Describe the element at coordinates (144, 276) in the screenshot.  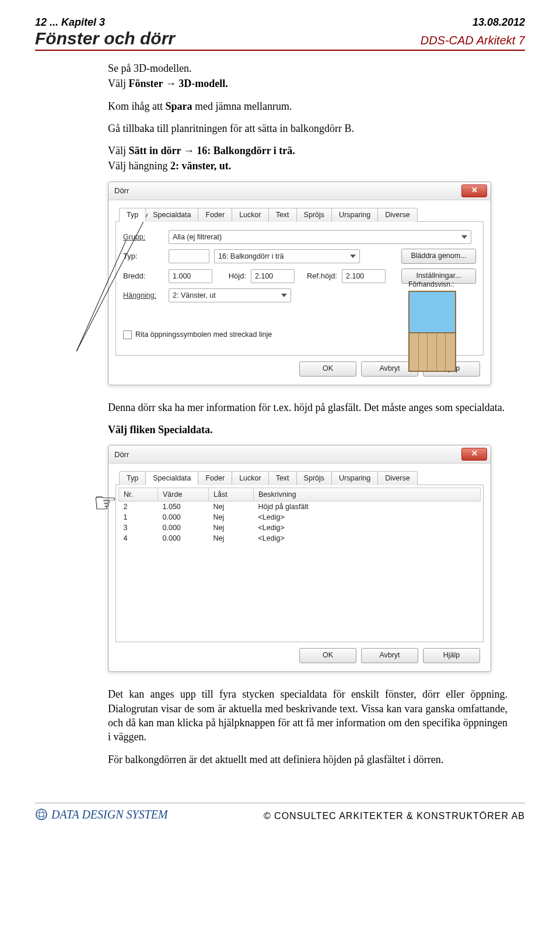
I see `label-bredd: Bredd:` at that location.